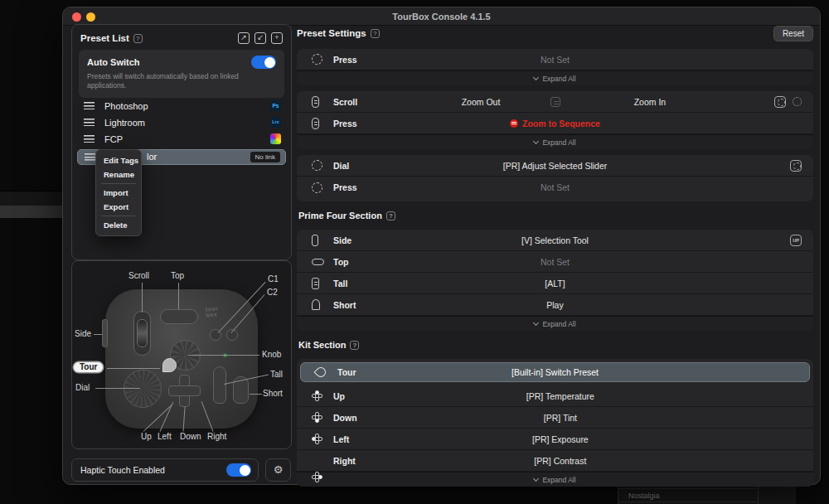 This screenshot has width=829, height=504. Describe the element at coordinates (555, 102) in the screenshot. I see `setting-row-scroll: Scroll Zoom Out Zoom In` at that location.